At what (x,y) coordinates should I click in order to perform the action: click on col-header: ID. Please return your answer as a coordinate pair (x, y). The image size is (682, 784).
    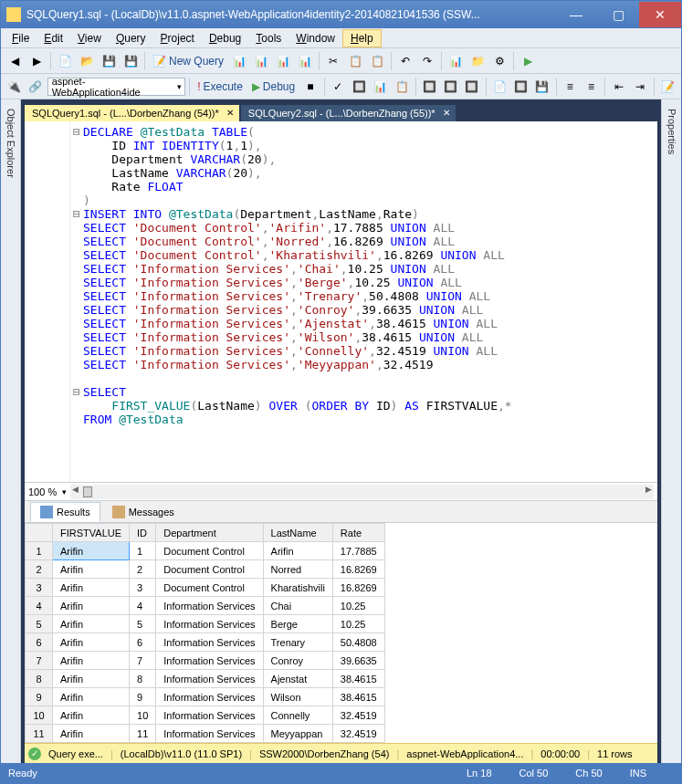
    Looking at the image, I should click on (142, 533).